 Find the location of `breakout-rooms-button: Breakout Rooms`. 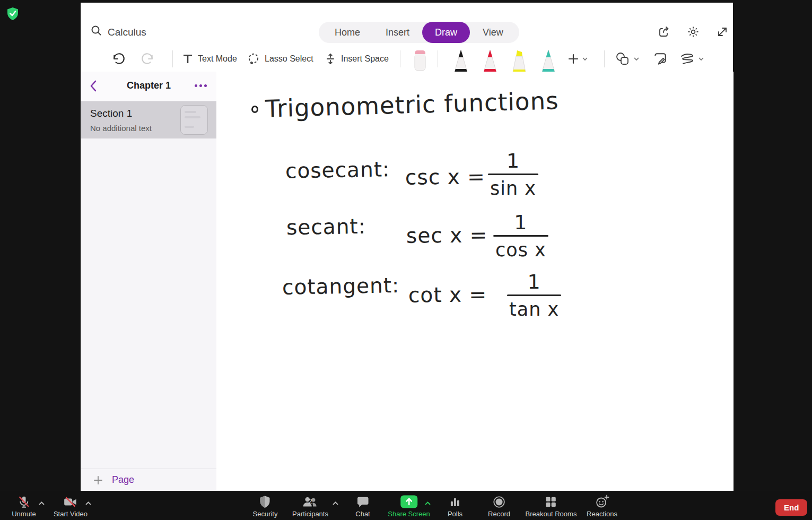

breakout-rooms-button: Breakout Rooms is located at coordinates (552, 506).